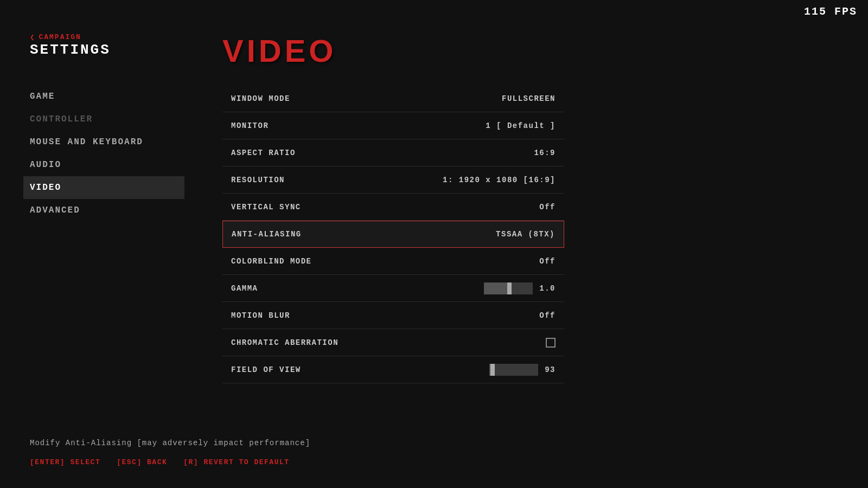 This screenshot has width=868, height=488. What do you see at coordinates (547, 316) in the screenshot?
I see `setting-value-motion-blur: Off` at bounding box center [547, 316].